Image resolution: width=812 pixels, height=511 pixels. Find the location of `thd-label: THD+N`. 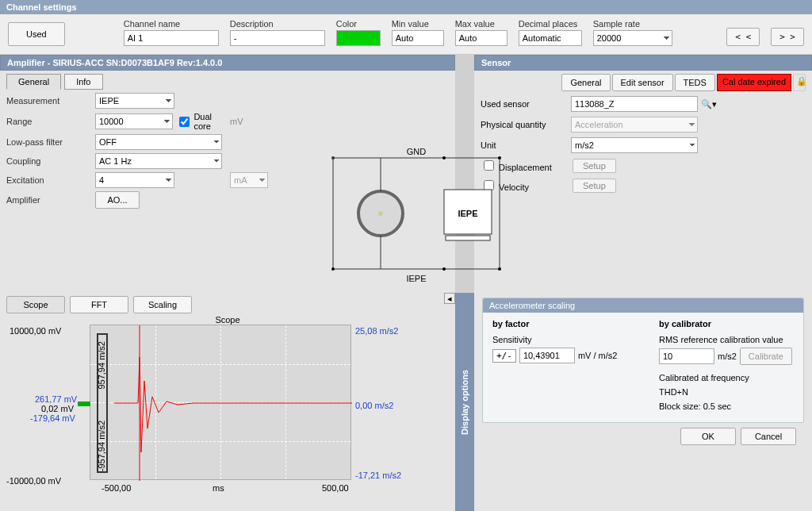

thd-label: THD+N is located at coordinates (726, 392).